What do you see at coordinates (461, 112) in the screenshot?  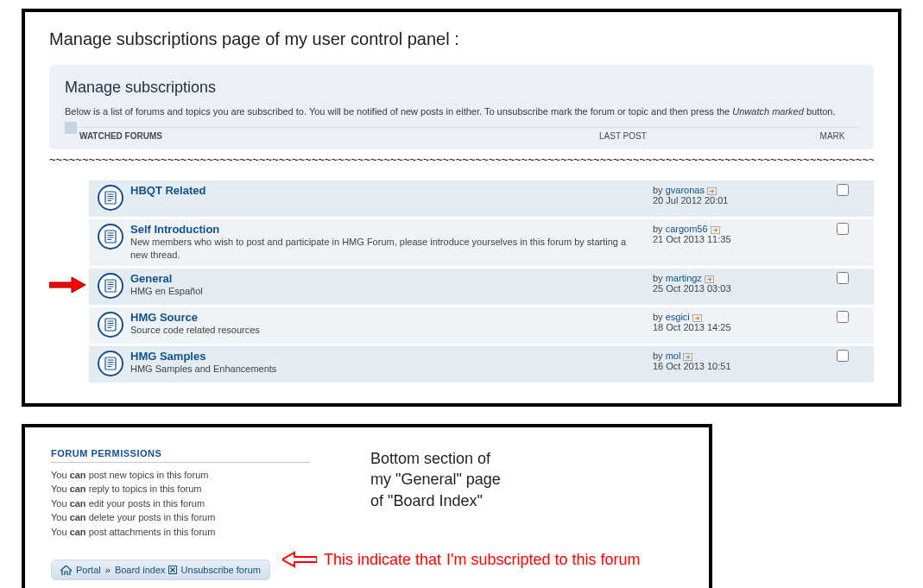 I see `panel-description: Below is a list of forums and topics you…` at bounding box center [461, 112].